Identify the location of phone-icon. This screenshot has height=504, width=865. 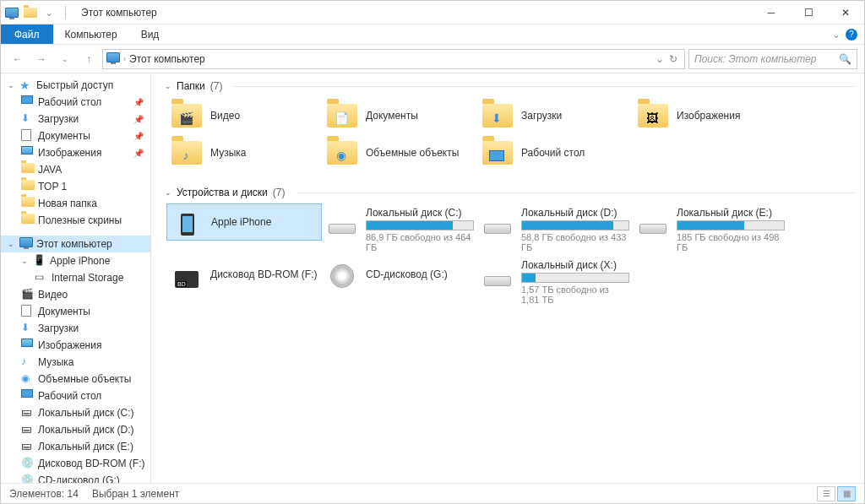
(188, 222).